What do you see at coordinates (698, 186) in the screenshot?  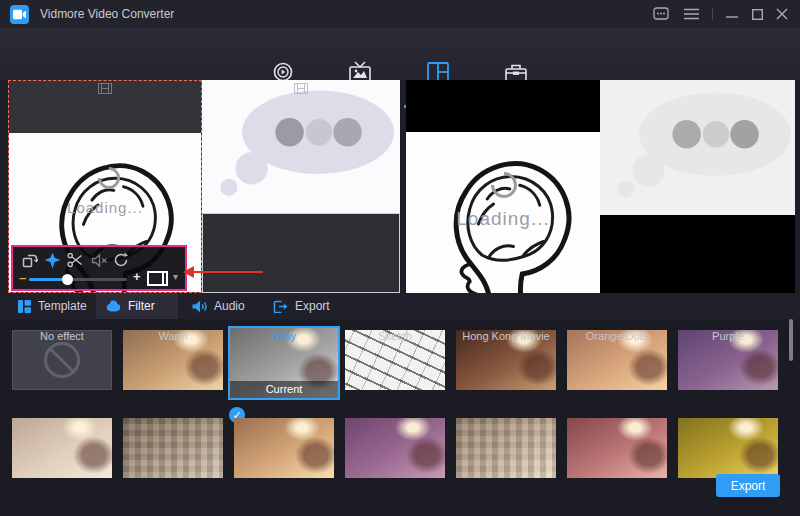 I see `output-bubble-pane` at bounding box center [698, 186].